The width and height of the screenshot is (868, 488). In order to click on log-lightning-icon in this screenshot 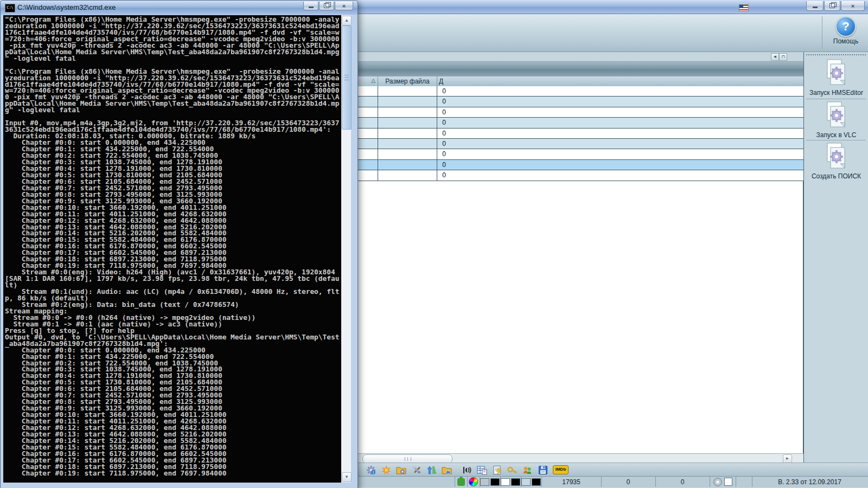, I will do `click(497, 470)`.